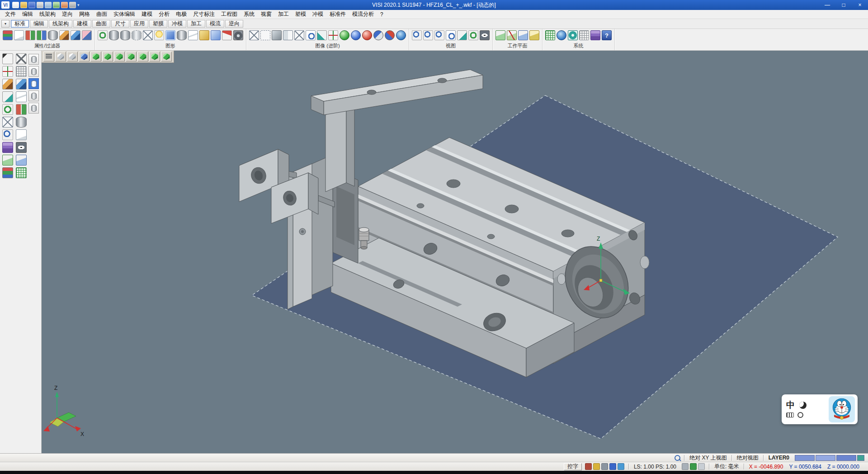  I want to click on tab-4: 建模, so click(82, 24).